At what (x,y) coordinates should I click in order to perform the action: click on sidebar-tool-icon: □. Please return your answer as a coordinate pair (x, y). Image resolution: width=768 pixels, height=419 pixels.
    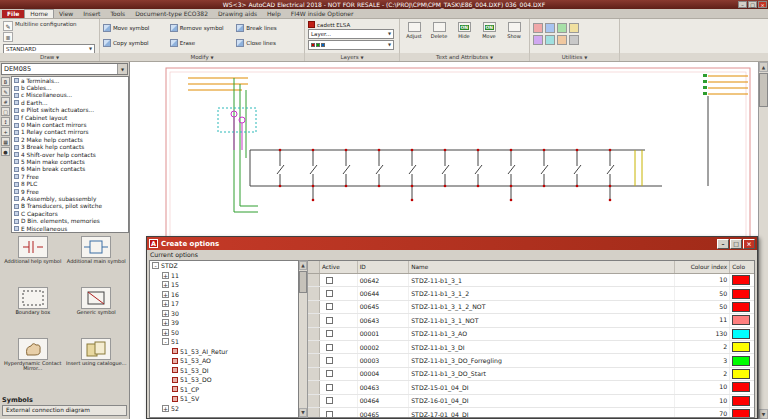
    Looking at the image, I should click on (6, 112).